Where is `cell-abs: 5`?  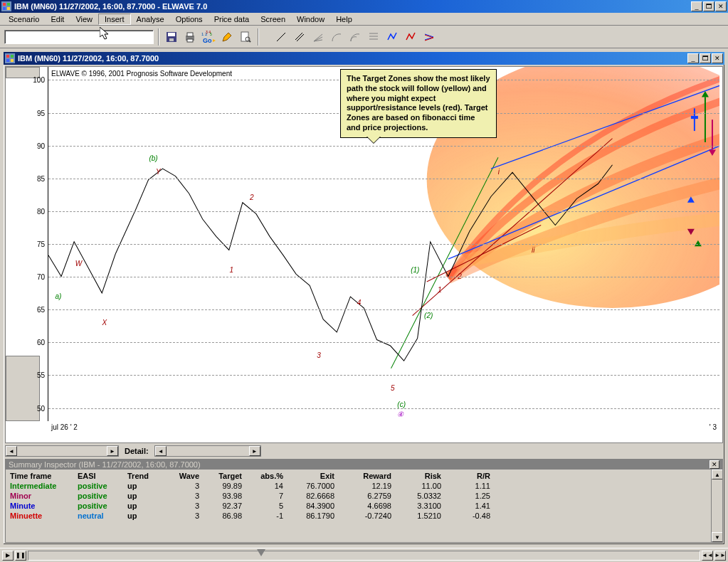
cell-abs: 5 is located at coordinates (270, 506).